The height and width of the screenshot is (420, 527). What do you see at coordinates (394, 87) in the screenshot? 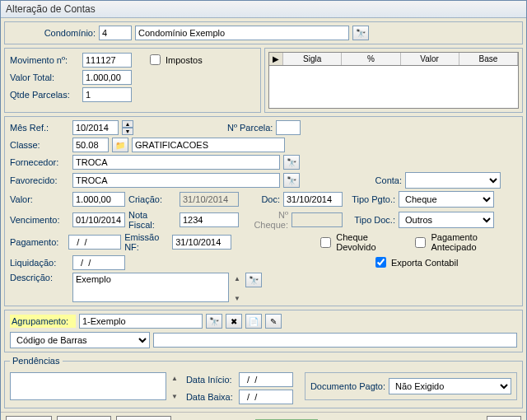
I see `grid-body` at bounding box center [394, 87].